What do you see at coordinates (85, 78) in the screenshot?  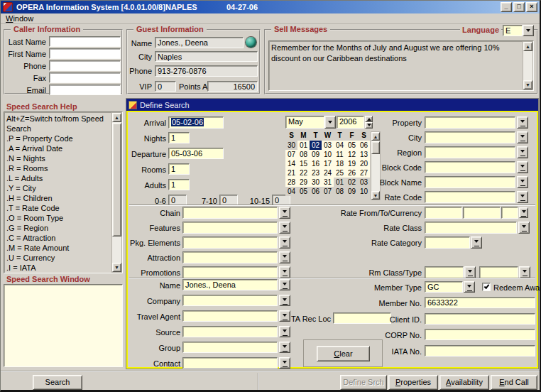 I see `fax-field` at bounding box center [85, 78].